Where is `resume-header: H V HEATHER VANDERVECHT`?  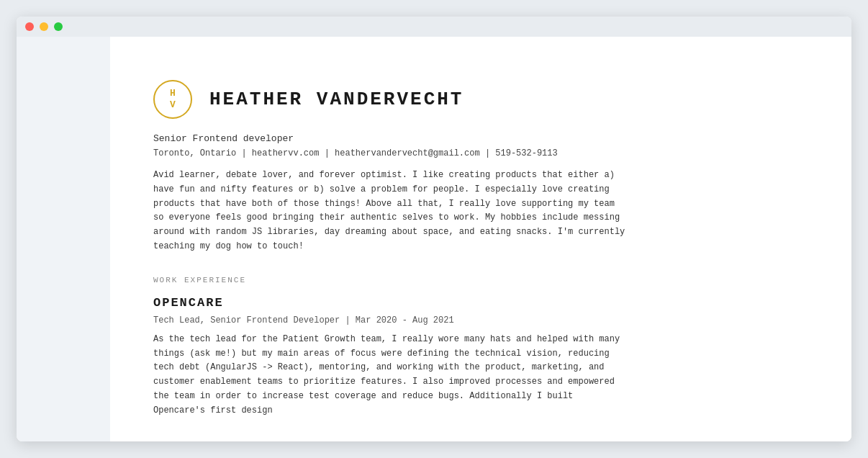 resume-header: H V HEATHER VANDERVECHT is located at coordinates (481, 99).